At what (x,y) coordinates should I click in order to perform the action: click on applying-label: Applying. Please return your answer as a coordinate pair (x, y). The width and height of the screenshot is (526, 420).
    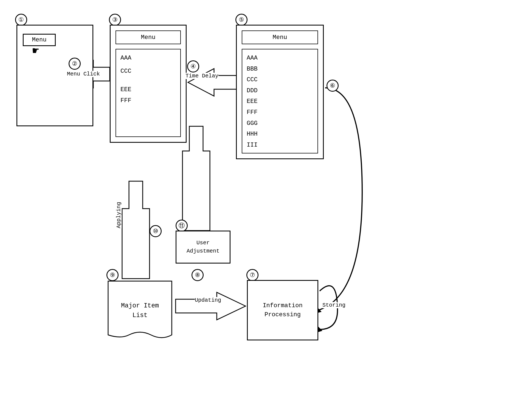
    Looking at the image, I should click on (119, 215).